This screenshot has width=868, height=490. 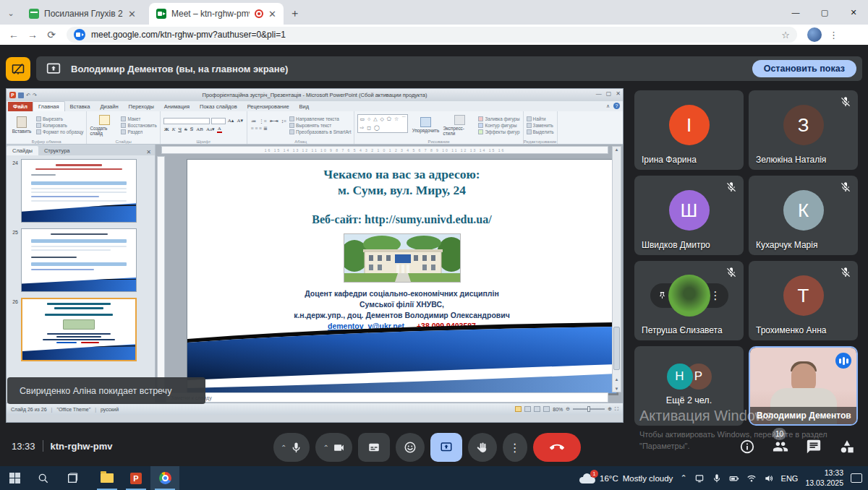 I want to click on slide-thumbnail-24: 24, so click(x=73, y=191).